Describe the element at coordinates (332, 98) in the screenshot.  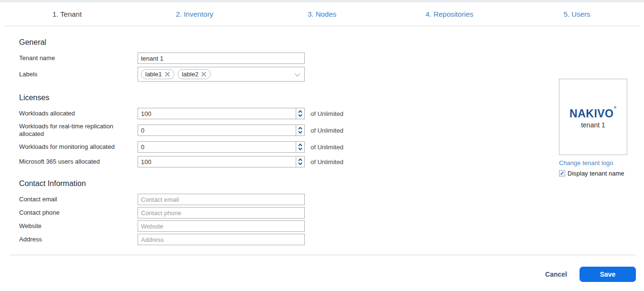
I see `licenses-section-title: Licenses` at that location.